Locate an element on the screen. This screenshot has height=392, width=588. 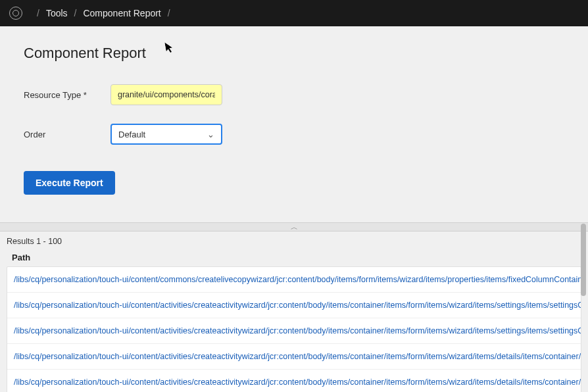
chevron-up-icon: ︿ is located at coordinates (294, 227).